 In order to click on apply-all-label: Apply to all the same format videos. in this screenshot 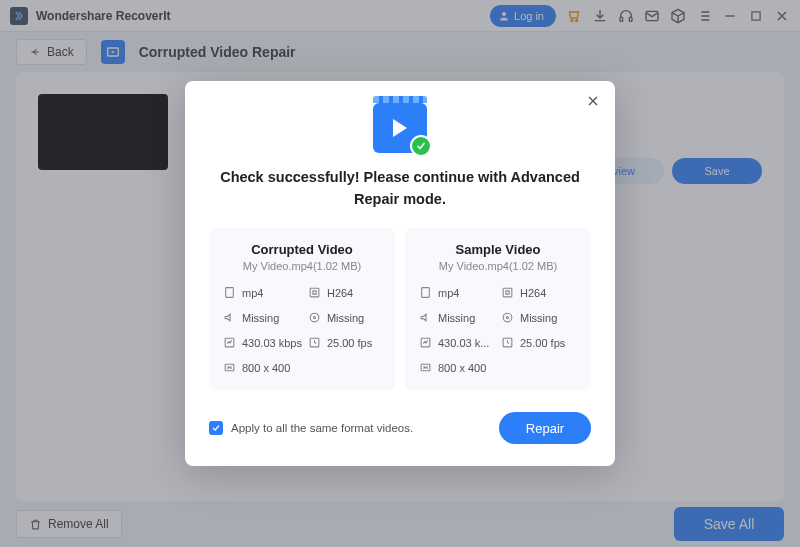, I will do `click(322, 428)`.